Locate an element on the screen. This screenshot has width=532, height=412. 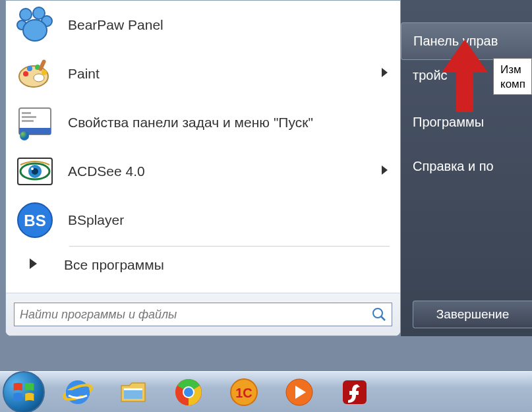
menu-item-label: BearPaw Panel is located at coordinates (116, 25).